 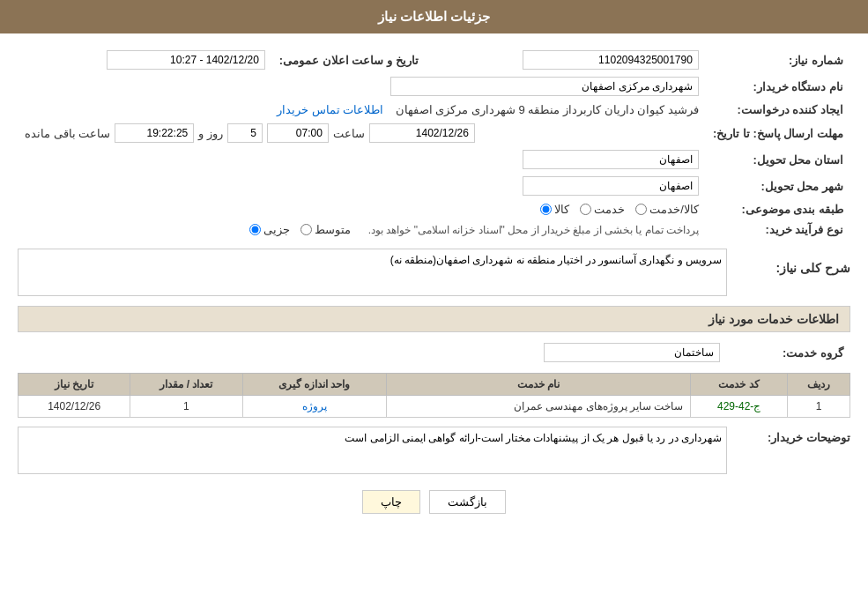 I want to click on cell-service-code: ج-42-429, so click(x=739, y=407).